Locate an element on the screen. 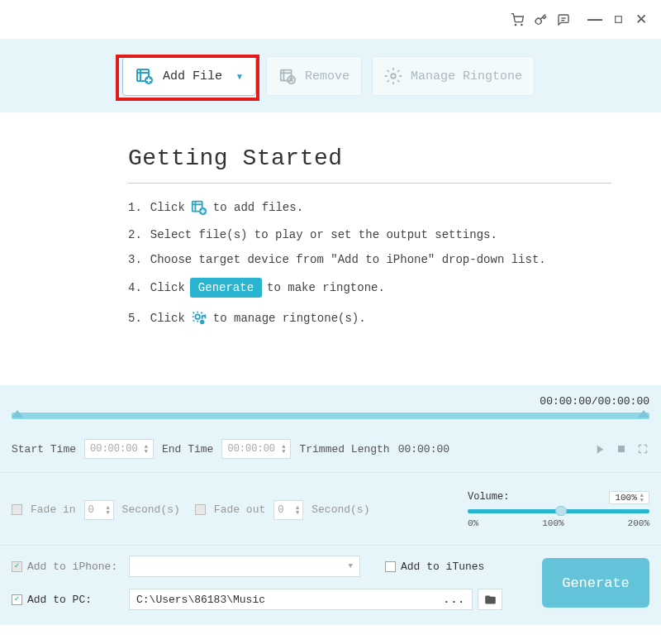 The width and height of the screenshot is (661, 644). remove-icon is located at coordinates (288, 76).